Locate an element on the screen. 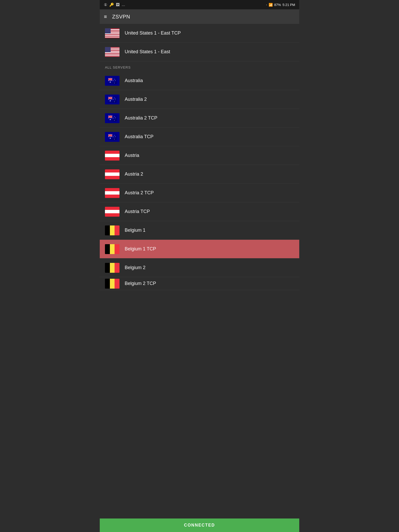 The image size is (399, 532). app-title: ZSVPN is located at coordinates (121, 17).